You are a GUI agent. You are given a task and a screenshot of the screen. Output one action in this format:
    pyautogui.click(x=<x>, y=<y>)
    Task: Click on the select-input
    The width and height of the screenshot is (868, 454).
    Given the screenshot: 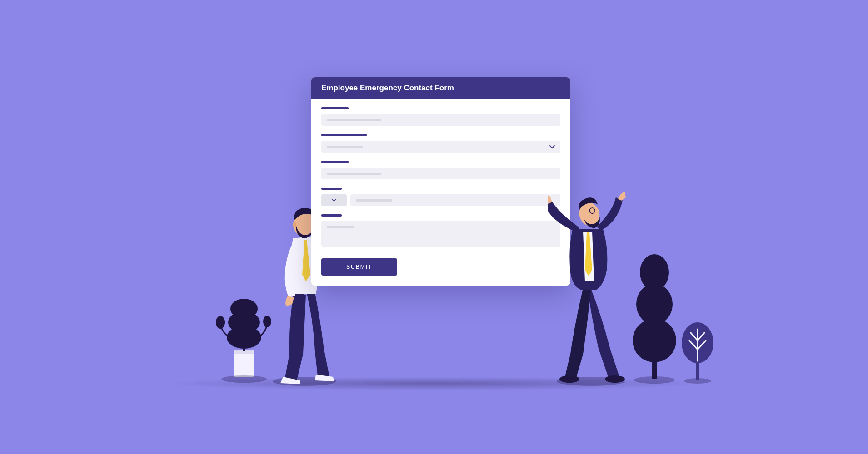 What is the action you would take?
    pyautogui.click(x=441, y=147)
    